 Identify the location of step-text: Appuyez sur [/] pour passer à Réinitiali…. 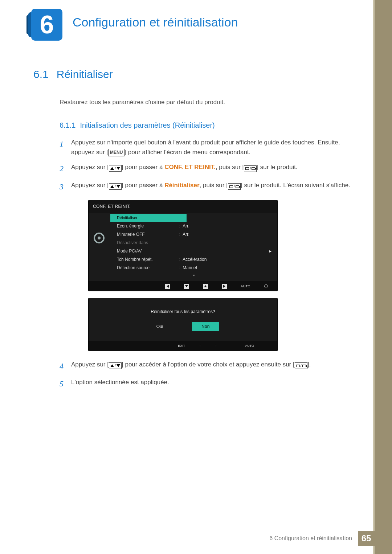
(211, 186).